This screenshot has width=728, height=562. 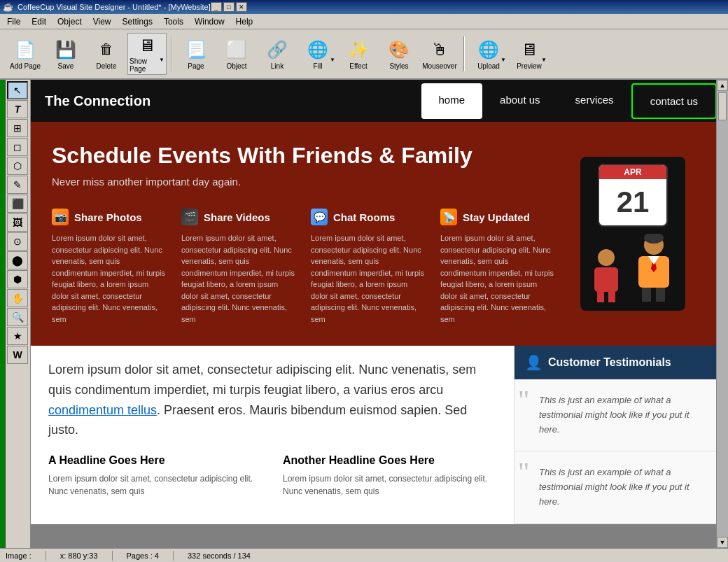 I want to click on mouseover-button: 🖱 Mouseover, so click(x=440, y=54).